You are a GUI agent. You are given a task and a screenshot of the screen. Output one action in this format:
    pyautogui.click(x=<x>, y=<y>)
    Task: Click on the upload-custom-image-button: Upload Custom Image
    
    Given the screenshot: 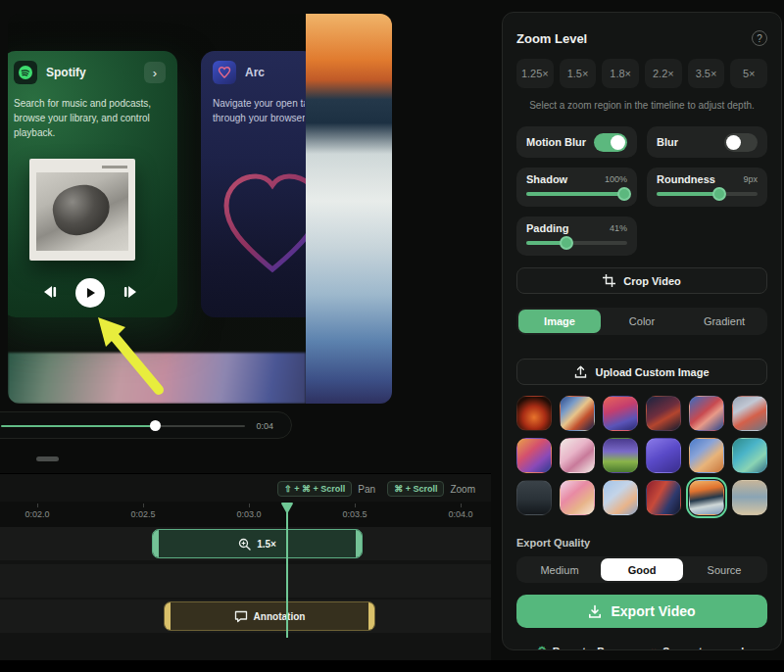 What is the action you would take?
    pyautogui.click(x=642, y=372)
    